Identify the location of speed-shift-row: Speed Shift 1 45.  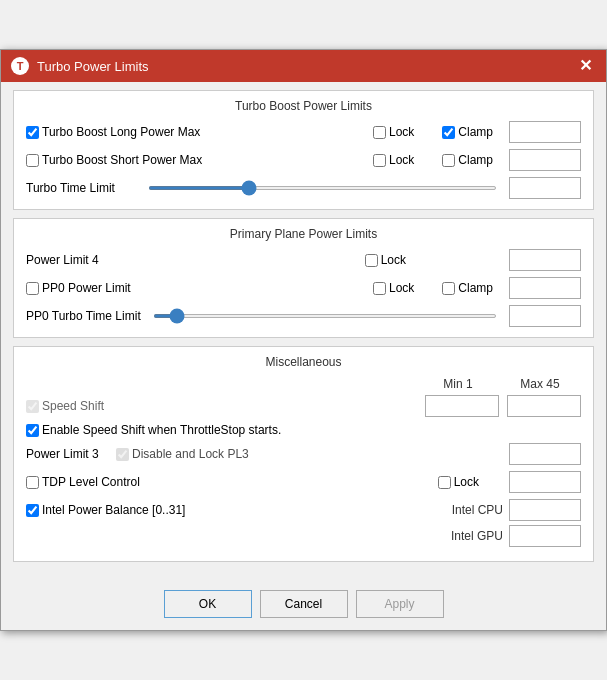
(304, 406).